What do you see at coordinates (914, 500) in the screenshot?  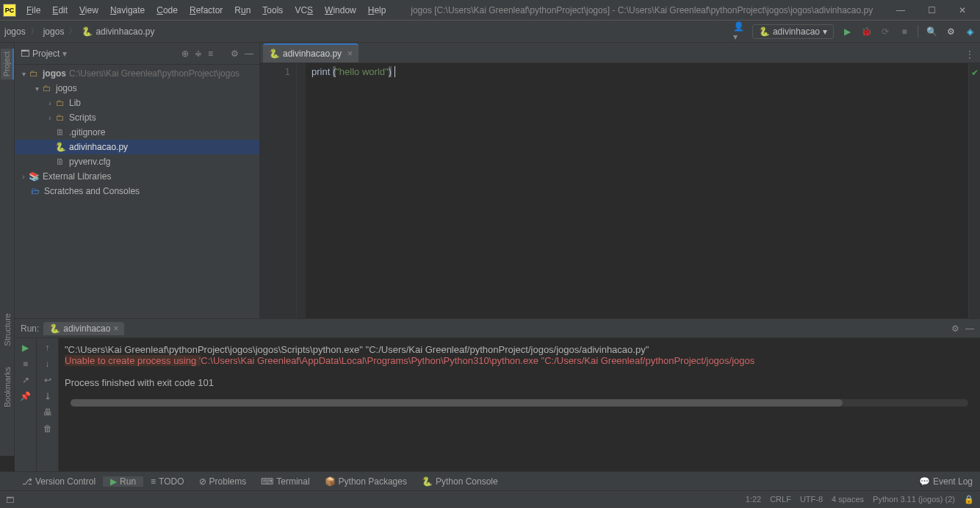 I see `status-interpreter: Python 3.11 (jogos) (2)` at bounding box center [914, 500].